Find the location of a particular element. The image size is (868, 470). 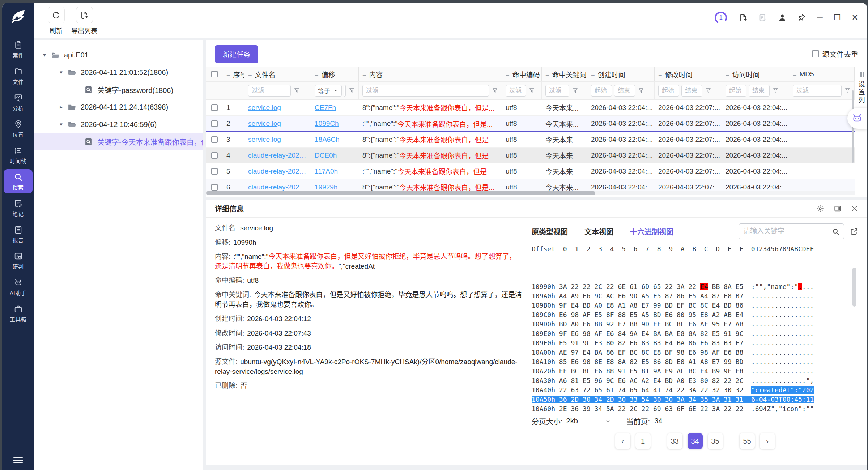

col-offset: 偏移 is located at coordinates (335, 74).